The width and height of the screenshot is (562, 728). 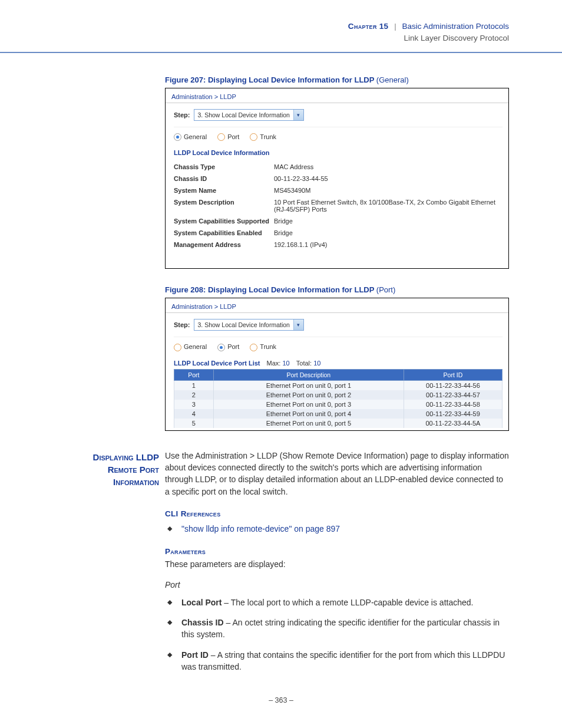 I want to click on kv-mgmt-address: Management Address192.168.1.1 (IPv4), so click(x=338, y=245).